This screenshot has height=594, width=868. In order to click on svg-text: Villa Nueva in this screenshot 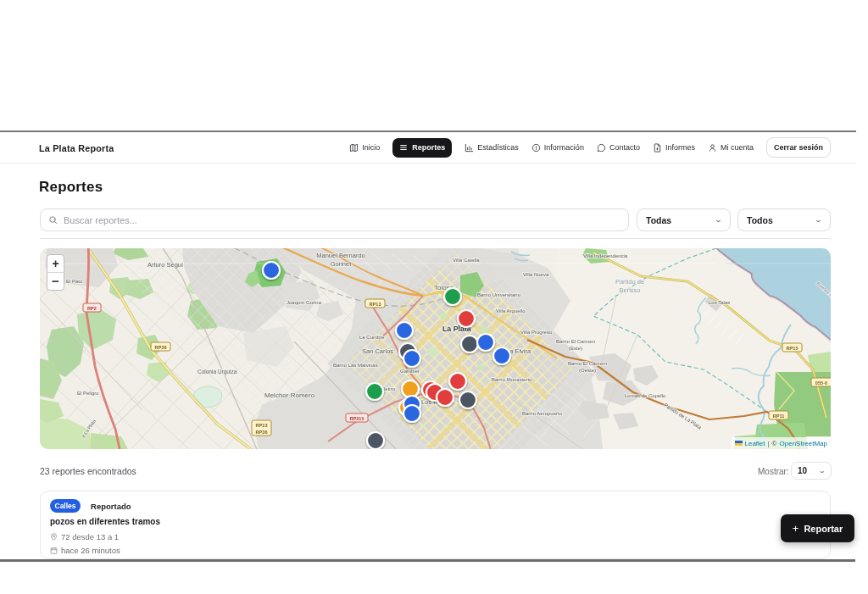, I will do `click(536, 275)`.